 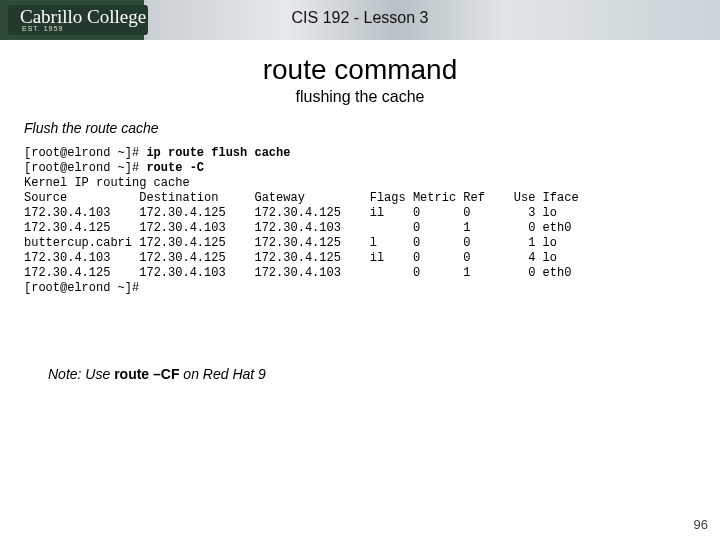 What do you see at coordinates (375, 374) in the screenshot?
I see `footnote: Note: Use route –CF on Red Hat 9` at bounding box center [375, 374].